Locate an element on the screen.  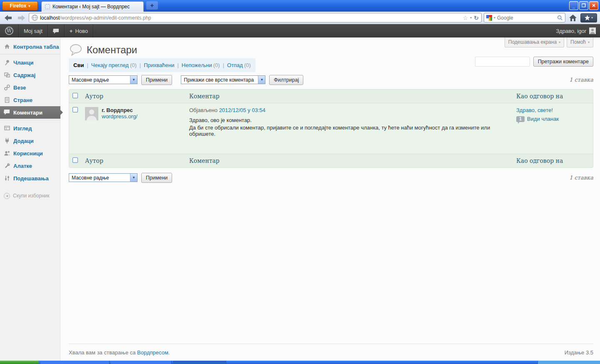
wp-logo-menu: W is located at coordinates (9, 31).